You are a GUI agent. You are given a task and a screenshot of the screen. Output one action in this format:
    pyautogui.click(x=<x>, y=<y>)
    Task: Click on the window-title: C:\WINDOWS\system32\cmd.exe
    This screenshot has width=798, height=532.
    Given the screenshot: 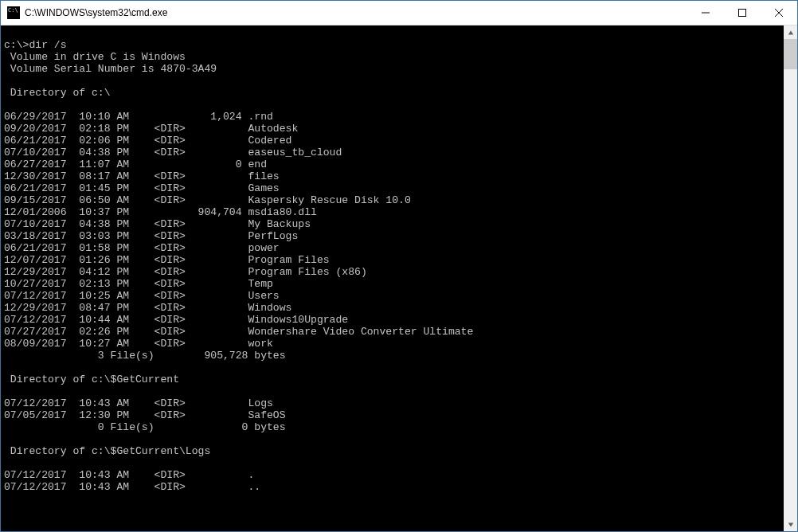 What is the action you would take?
    pyautogui.click(x=356, y=13)
    